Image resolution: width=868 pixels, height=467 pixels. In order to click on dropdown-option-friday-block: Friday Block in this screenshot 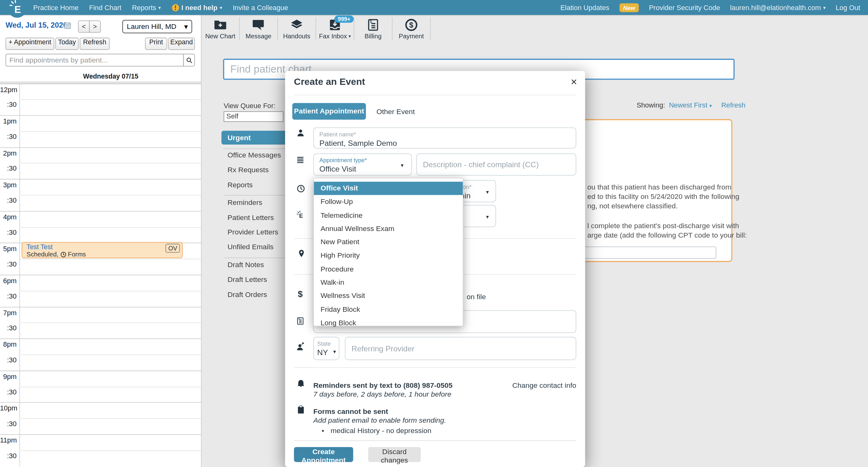, I will do `click(388, 310)`.